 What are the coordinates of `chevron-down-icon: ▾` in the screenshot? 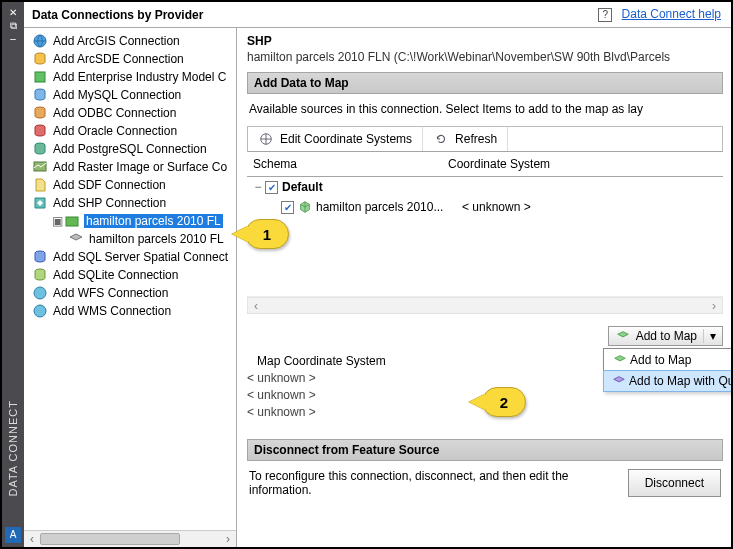 It's located at (710, 336).